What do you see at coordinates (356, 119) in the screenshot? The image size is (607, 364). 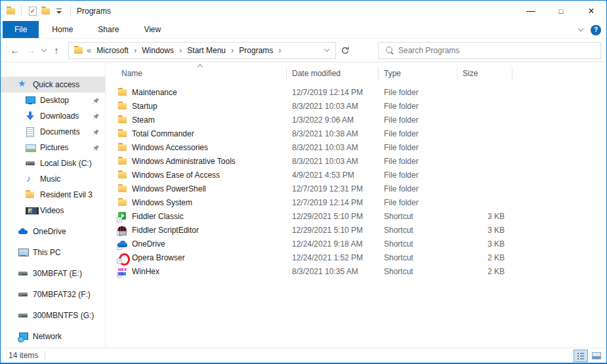 I see `file-row: Steam 1/3/2022 9:06 AM File folder` at bounding box center [356, 119].